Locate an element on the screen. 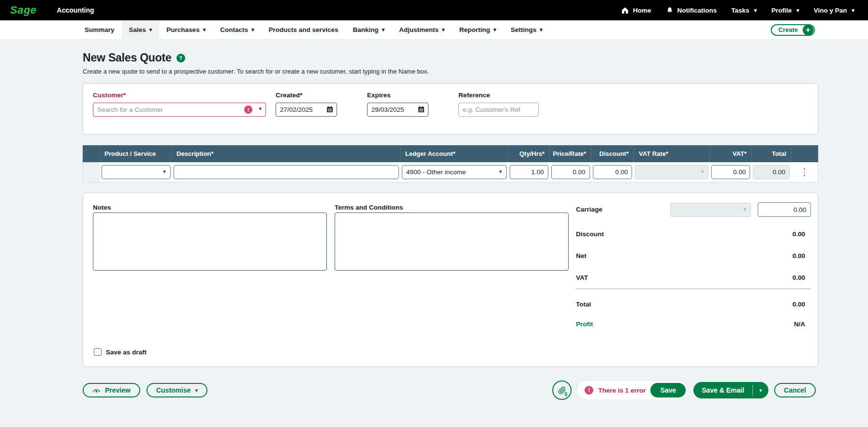 The width and height of the screenshot is (868, 427). nav-item-sales: Sales is located at coordinates (141, 30).